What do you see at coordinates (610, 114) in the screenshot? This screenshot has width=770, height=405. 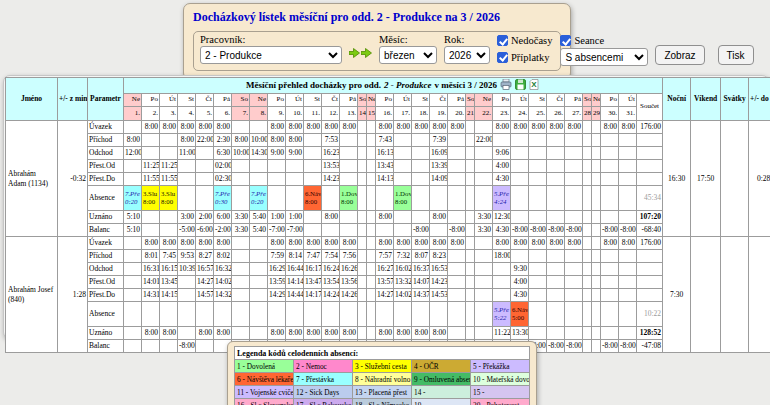 I see `day-number-header: 30.` at bounding box center [610, 114].